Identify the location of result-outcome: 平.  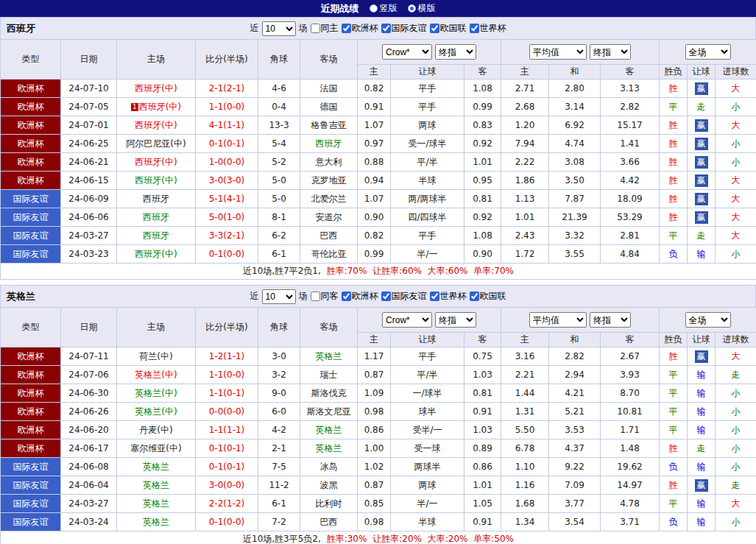
(674, 393).